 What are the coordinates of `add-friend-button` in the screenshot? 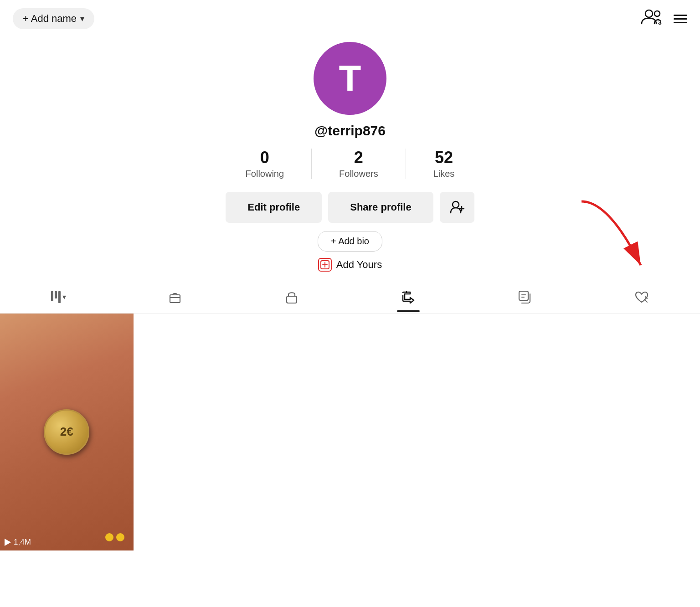 It's located at (457, 207).